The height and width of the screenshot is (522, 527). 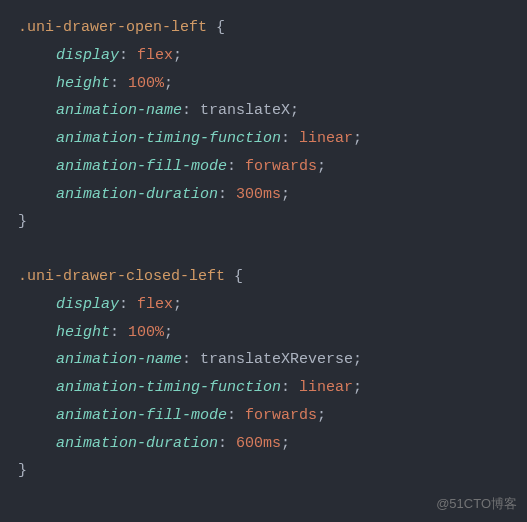 What do you see at coordinates (122, 276) in the screenshot?
I see `css-selector: .uni-drawer-closed-left` at bounding box center [122, 276].